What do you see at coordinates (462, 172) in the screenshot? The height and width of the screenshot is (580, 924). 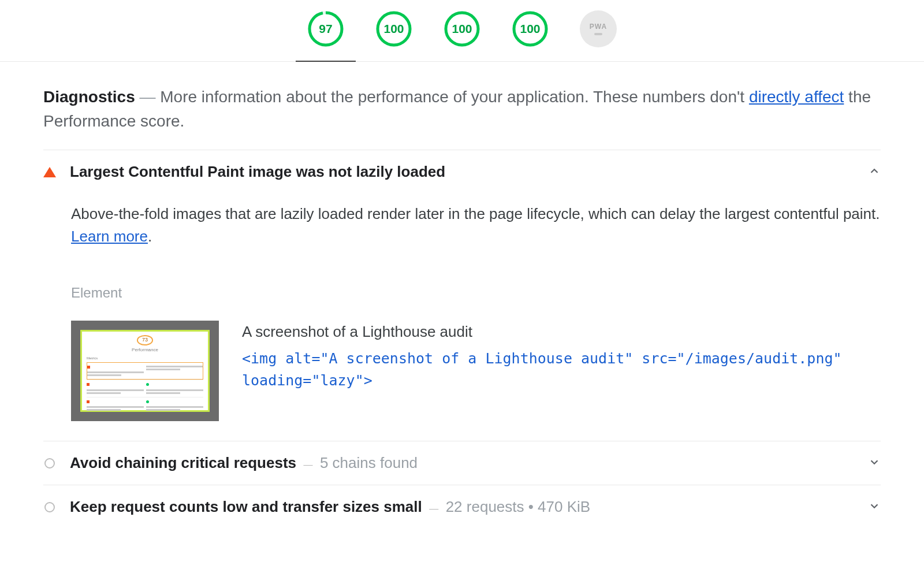 I see `audit-header-row: Largest Contentful Paint image was not l…` at bounding box center [462, 172].